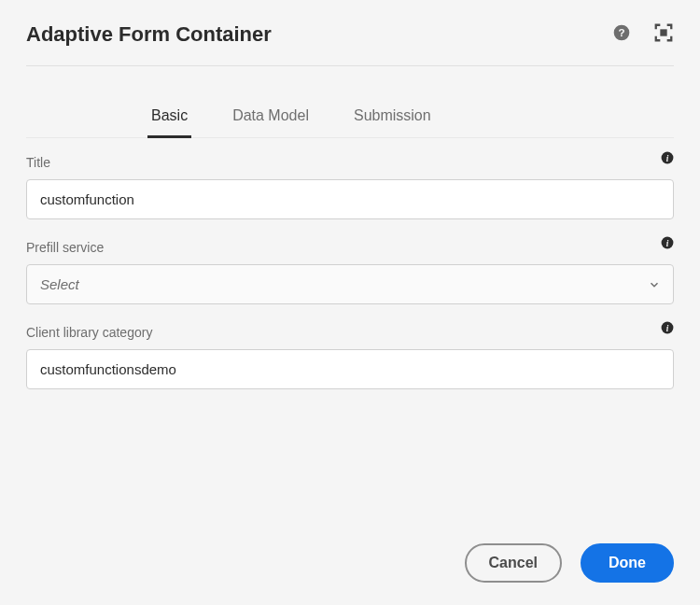  I want to click on client-lib-input, so click(350, 370).